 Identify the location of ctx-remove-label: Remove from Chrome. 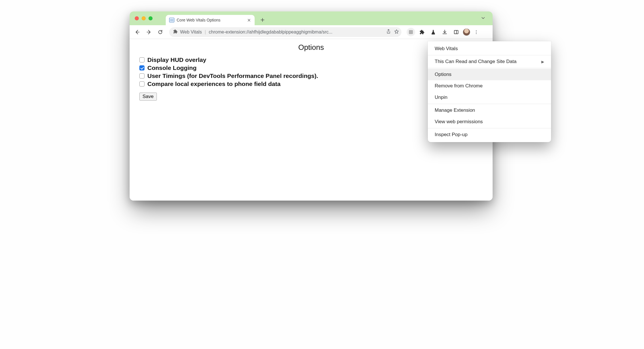
(459, 86).